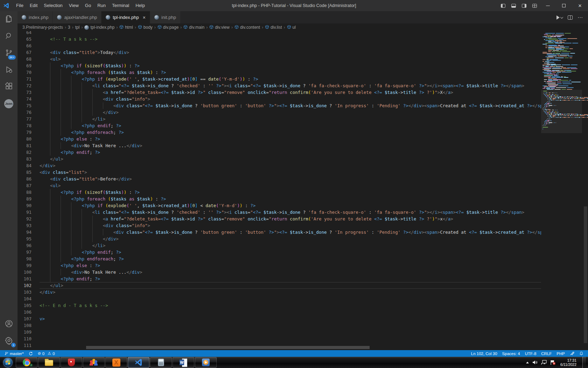 The height and width of the screenshot is (368, 588). What do you see at coordinates (24, 339) in the screenshot?
I see `line-number: 110` at bounding box center [24, 339].